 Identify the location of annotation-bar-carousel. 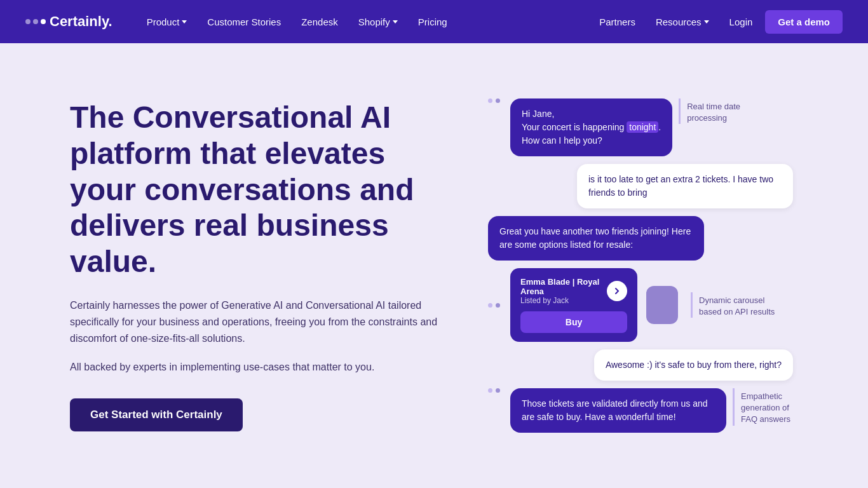
(691, 305).